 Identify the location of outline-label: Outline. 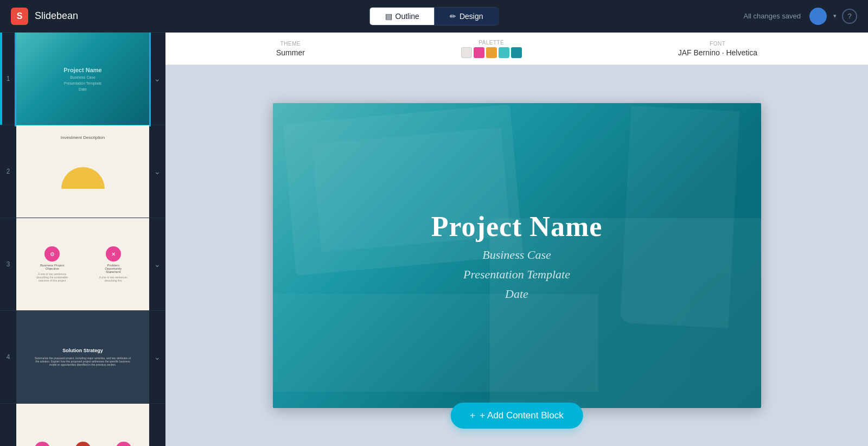
(407, 16).